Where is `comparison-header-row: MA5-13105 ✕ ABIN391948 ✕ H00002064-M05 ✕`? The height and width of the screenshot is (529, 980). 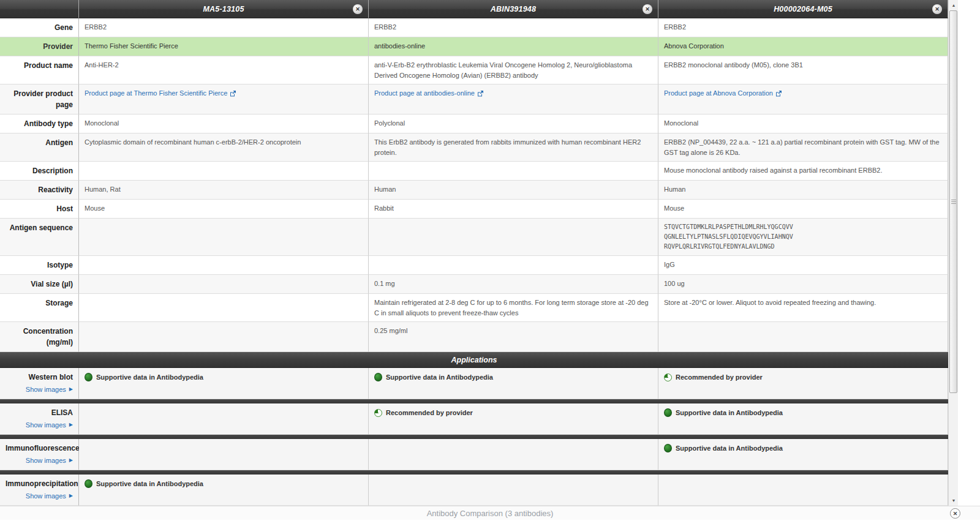 comparison-header-row: MA5-13105 ✕ ABIN391948 ✕ H00002064-M05 ✕ is located at coordinates (474, 9).